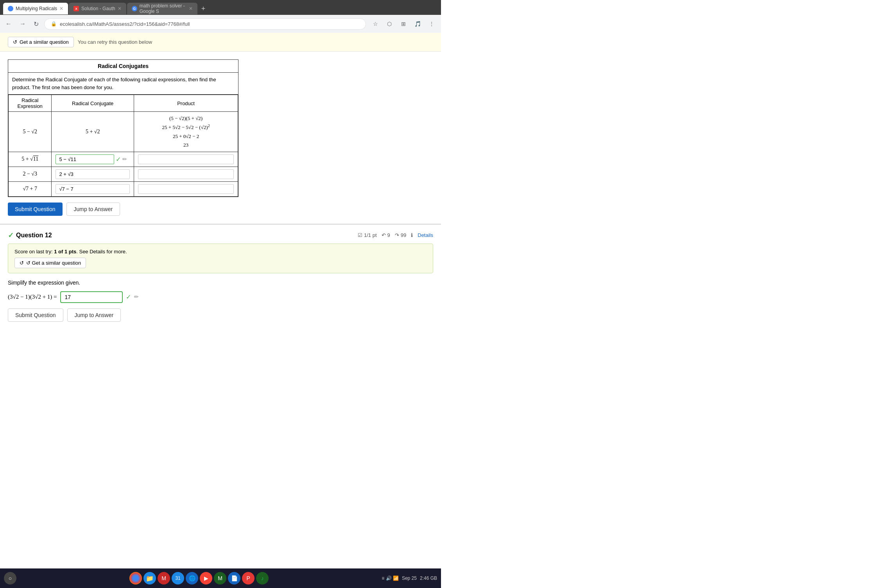 This screenshot has width=882, height=588. Describe the element at coordinates (11, 9) in the screenshot. I see `chrome-tab-icon` at that location.